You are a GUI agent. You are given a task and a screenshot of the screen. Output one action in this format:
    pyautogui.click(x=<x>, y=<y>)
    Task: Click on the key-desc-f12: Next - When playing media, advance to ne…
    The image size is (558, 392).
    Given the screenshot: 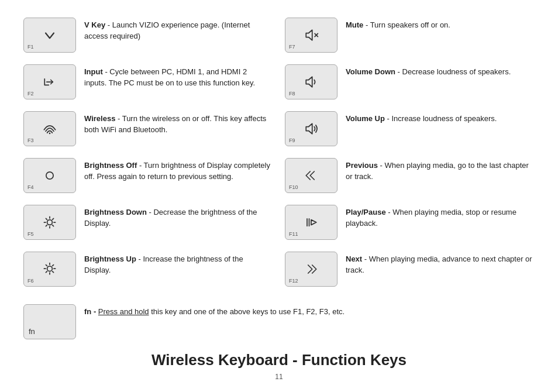 What is the action you would take?
    pyautogui.click(x=439, y=264)
    